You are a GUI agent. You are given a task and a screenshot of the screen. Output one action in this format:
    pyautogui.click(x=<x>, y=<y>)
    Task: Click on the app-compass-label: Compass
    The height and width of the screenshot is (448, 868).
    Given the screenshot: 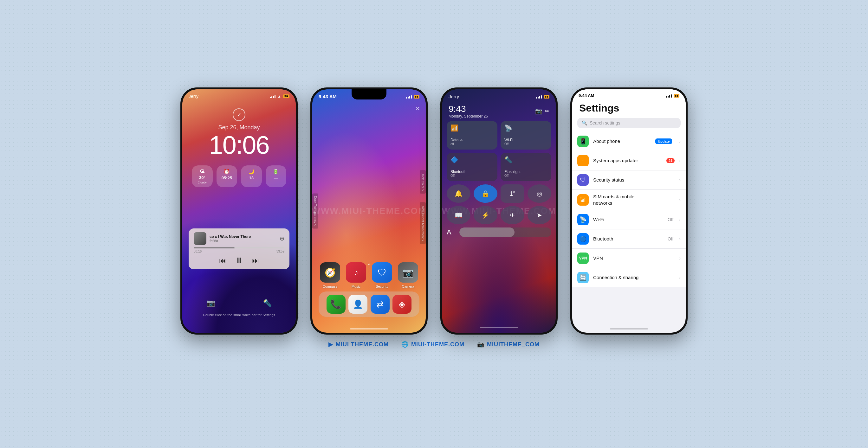 What is the action you would take?
    pyautogui.click(x=330, y=286)
    